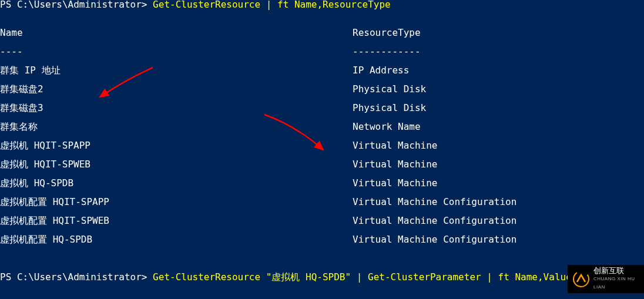 This screenshot has width=644, height=299. What do you see at coordinates (322, 221) in the screenshot?
I see `table-row: 虚拟机配置 HQIT-SPWEBVirtual Machine Configur…` at bounding box center [322, 221].